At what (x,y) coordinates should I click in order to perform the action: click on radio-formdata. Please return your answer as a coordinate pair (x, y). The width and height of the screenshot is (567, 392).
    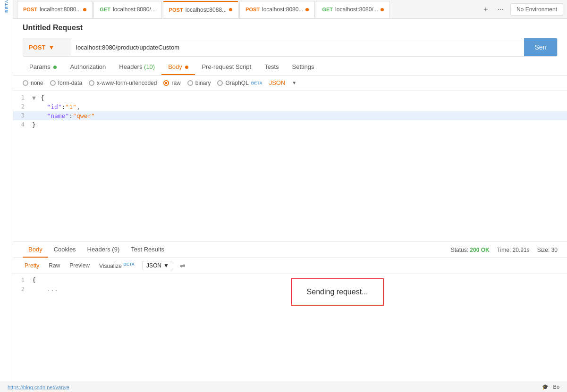
    Looking at the image, I should click on (53, 83).